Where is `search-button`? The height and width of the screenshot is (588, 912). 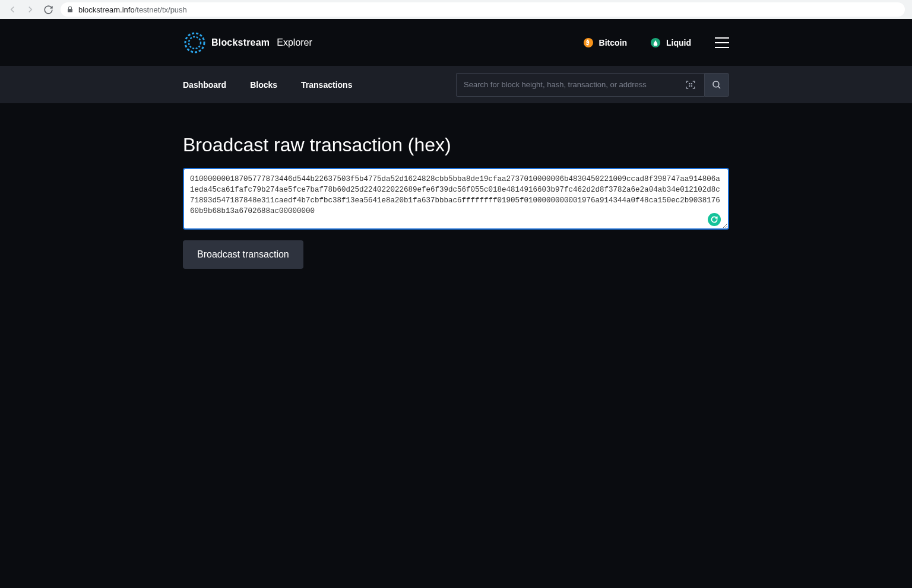 search-button is located at coordinates (717, 85).